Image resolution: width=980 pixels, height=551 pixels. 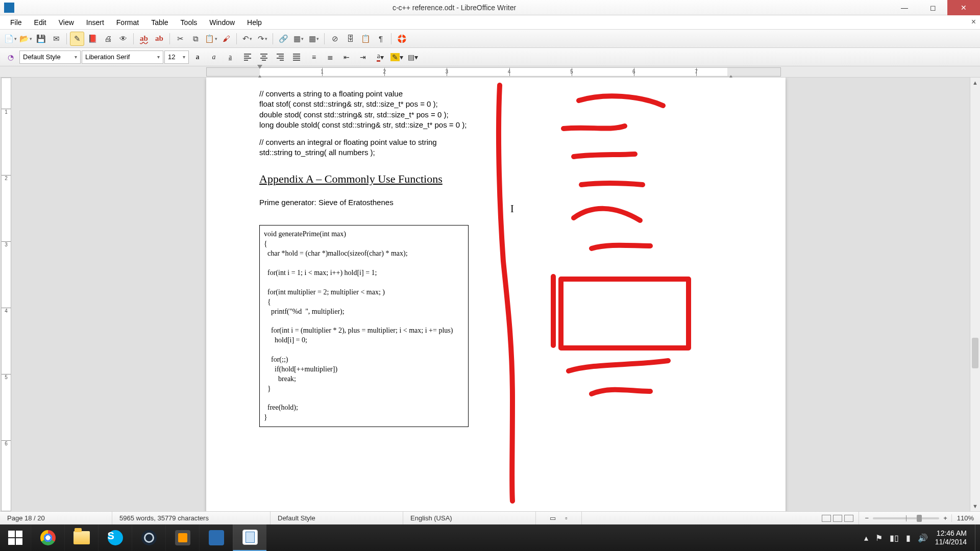 What do you see at coordinates (128, 22) in the screenshot?
I see `menu-format: Format` at bounding box center [128, 22].